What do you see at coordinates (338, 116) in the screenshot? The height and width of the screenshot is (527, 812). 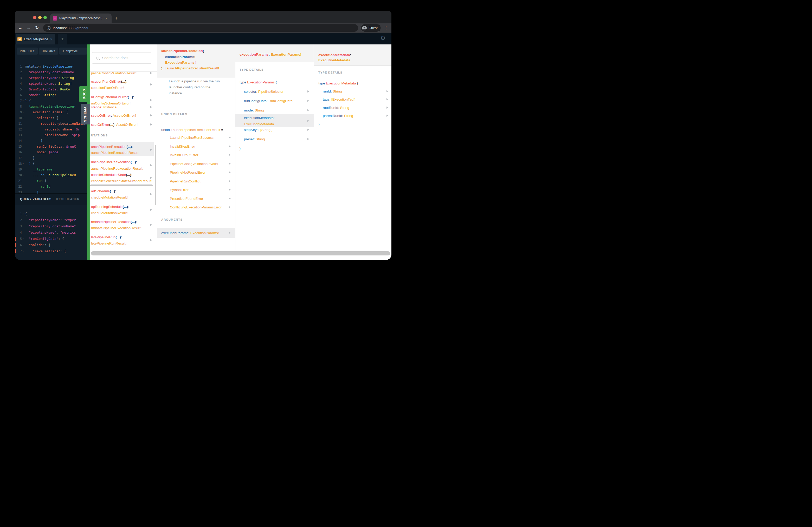 I see `type-field: parentRunId: String` at bounding box center [338, 116].